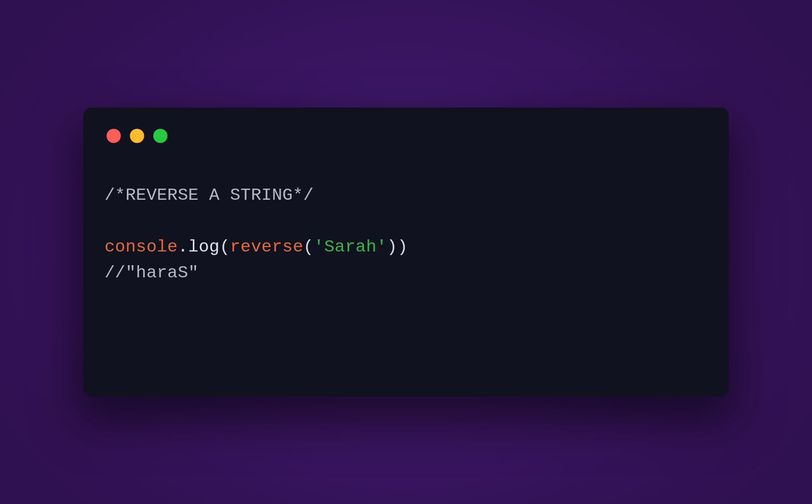 The height and width of the screenshot is (504, 812). Describe the element at coordinates (141, 247) in the screenshot. I see `code-object: console` at that location.